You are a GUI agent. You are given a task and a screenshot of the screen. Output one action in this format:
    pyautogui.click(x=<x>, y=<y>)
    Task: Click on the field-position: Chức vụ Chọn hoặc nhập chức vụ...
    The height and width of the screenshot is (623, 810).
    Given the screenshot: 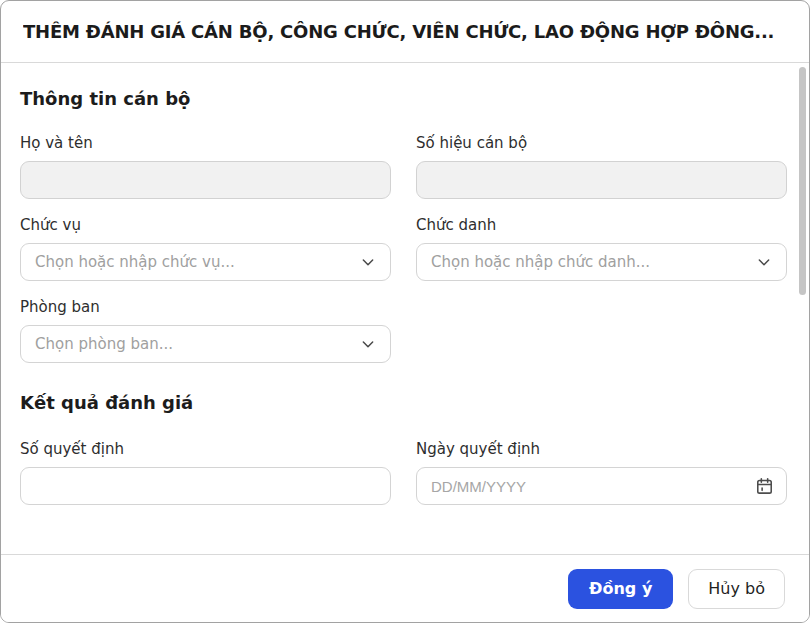 What is the action you would take?
    pyautogui.click(x=206, y=248)
    